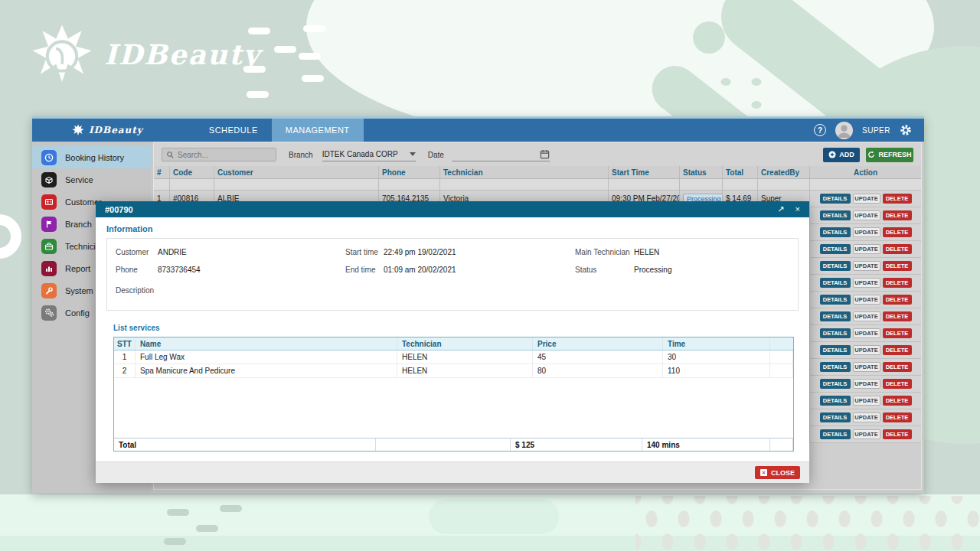 The height and width of the screenshot is (551, 980). Describe the element at coordinates (49, 224) in the screenshot. I see `flag-icon` at that location.